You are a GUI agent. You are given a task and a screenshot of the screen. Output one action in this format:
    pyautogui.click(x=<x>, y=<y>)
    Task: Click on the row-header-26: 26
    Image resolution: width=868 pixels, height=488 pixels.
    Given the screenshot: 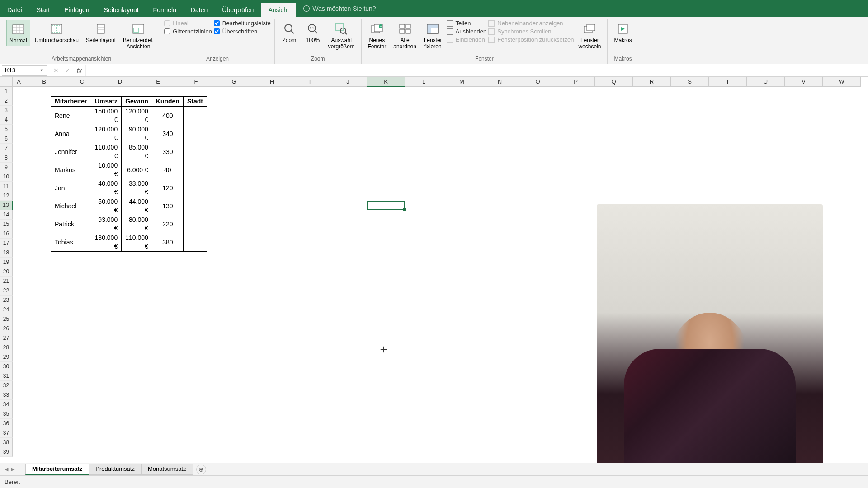 What is the action you would take?
    pyautogui.click(x=6, y=329)
    